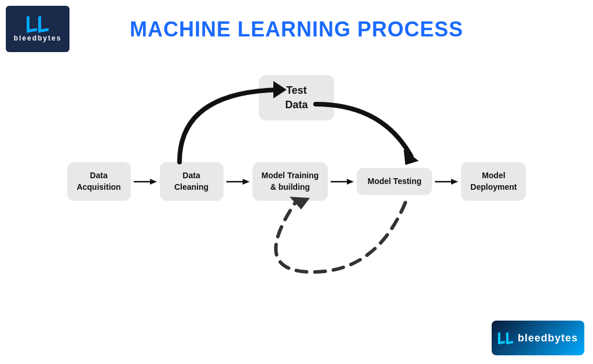  What do you see at coordinates (296, 98) in the screenshot?
I see `test-data-box: Test Data` at bounding box center [296, 98].